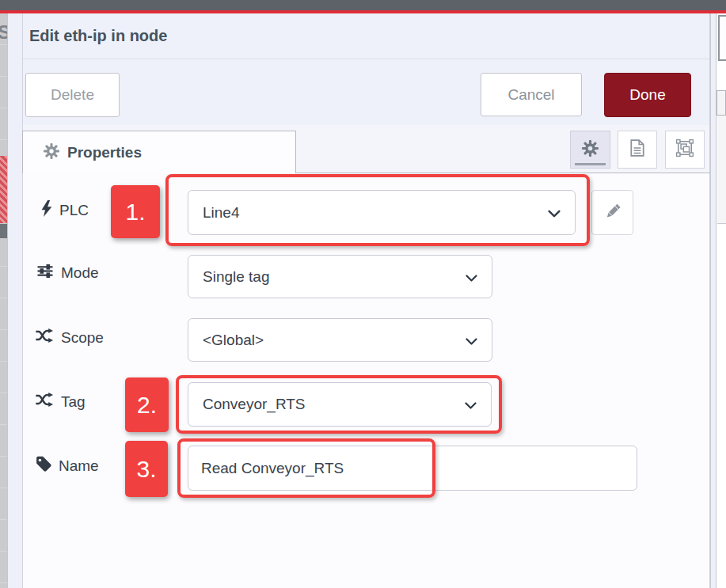 This screenshot has width=726, height=588. Describe the element at coordinates (67, 465) in the screenshot. I see `name-field-label: Name` at that location.